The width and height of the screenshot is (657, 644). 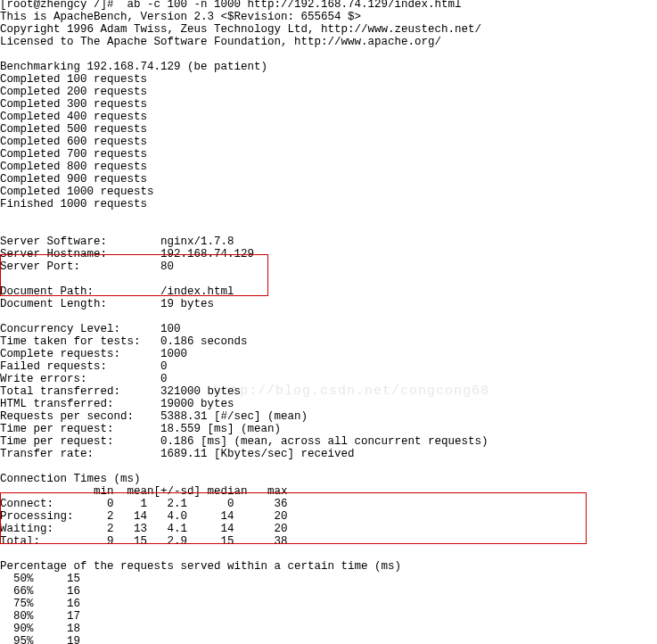 What do you see at coordinates (221, 42) in the screenshot?
I see `license-line: Licensed to The Apache Software Foundati…` at bounding box center [221, 42].